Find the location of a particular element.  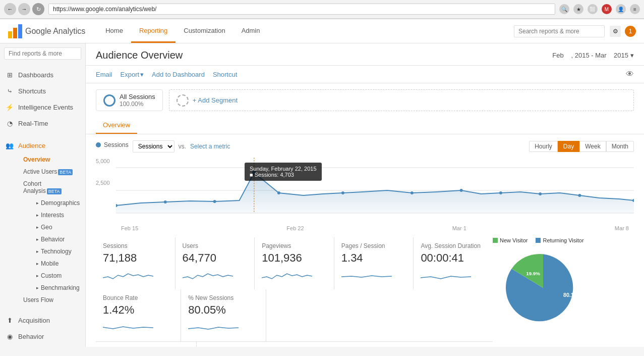

add-segment-label: + Add Segment is located at coordinates (215, 100).